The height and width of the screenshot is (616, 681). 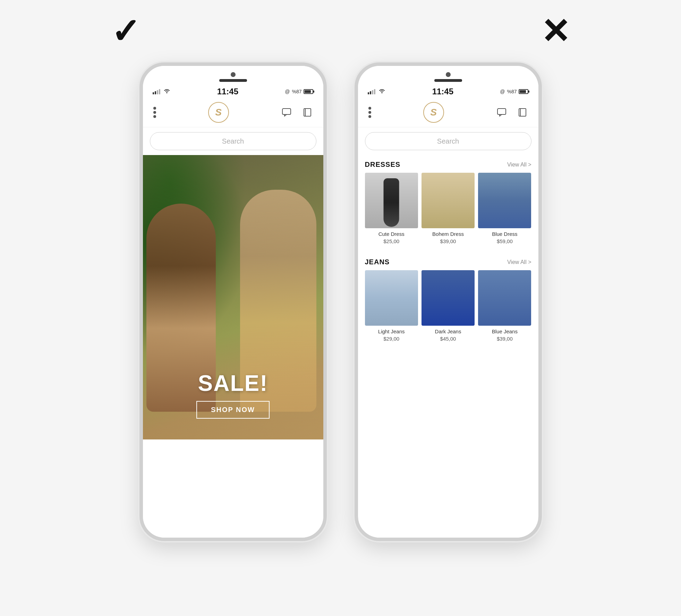 What do you see at coordinates (448, 208) in the screenshot?
I see `product-card-bohem-dress: Bohem Dress $39,00` at bounding box center [448, 208].